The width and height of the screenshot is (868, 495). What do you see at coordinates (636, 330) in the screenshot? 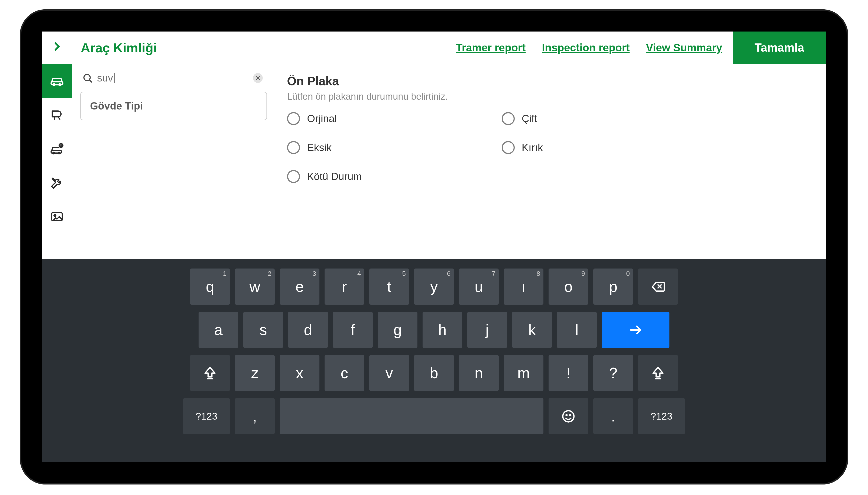
I see `arrow-right-icon` at bounding box center [636, 330].